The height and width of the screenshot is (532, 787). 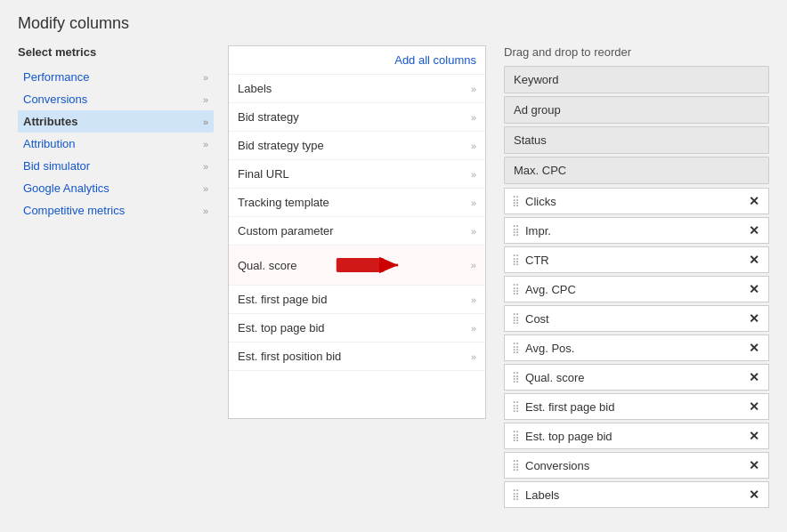 I want to click on drag-item-label: Impr., so click(x=636, y=231).